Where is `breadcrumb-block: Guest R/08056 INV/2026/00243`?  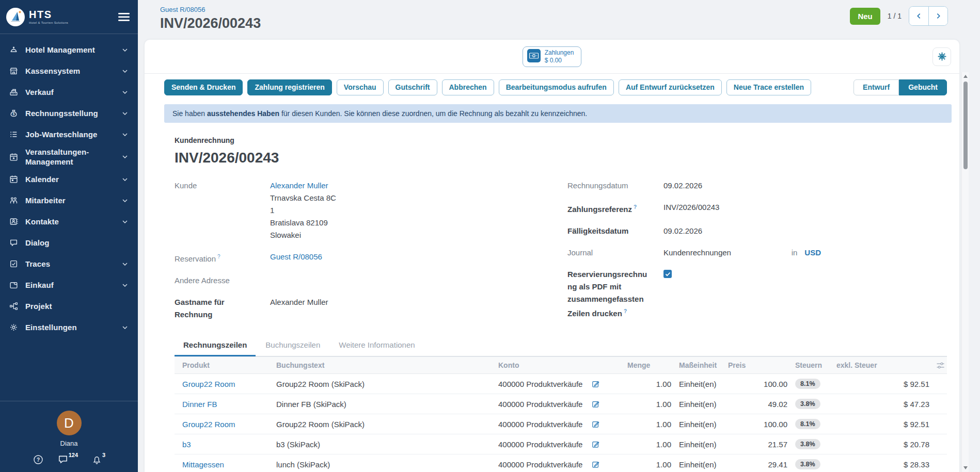 breadcrumb-block: Guest R/08056 INV/2026/00243 is located at coordinates (211, 18).